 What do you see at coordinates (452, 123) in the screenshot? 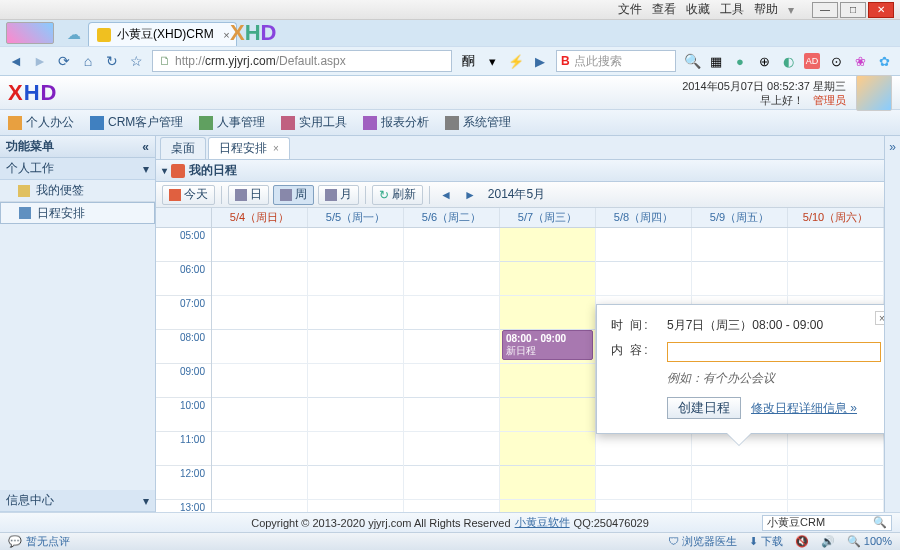
I see `system-icon` at bounding box center [452, 123].